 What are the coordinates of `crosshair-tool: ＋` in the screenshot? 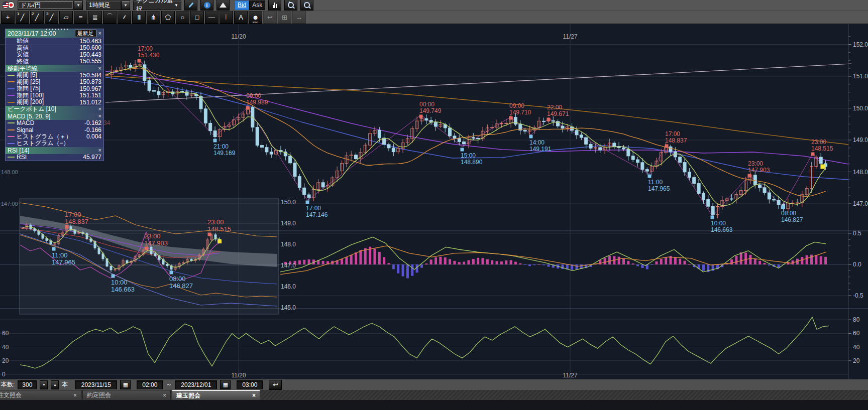 It's located at (8, 17).